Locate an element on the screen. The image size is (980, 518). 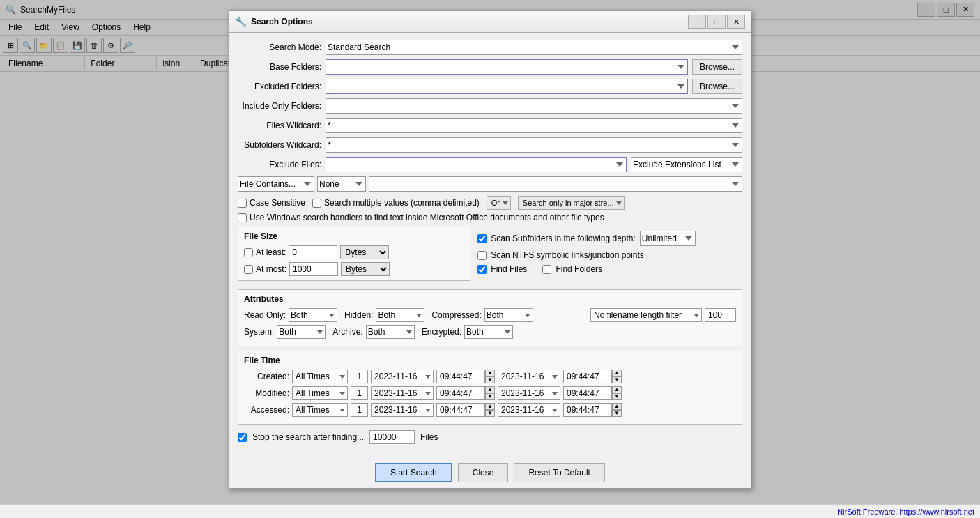
at-most-checkbox is located at coordinates (248, 269).